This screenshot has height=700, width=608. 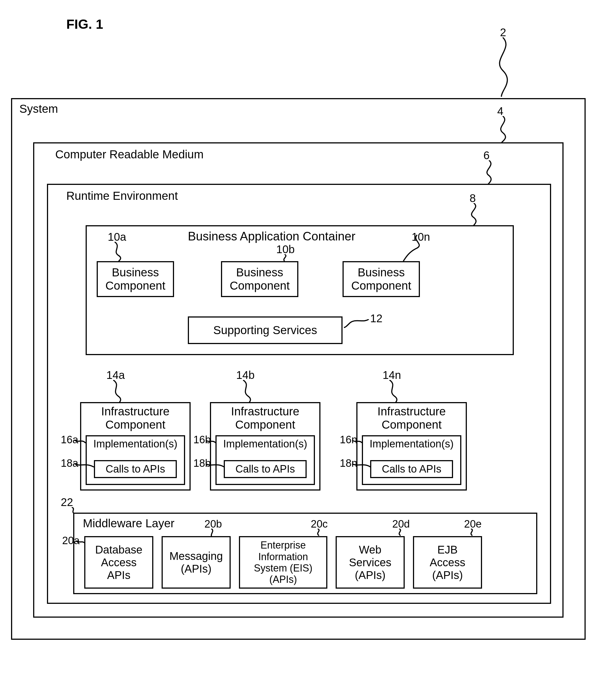 I want to click on label-biz-n: BusinessComponent, so click(x=381, y=279).